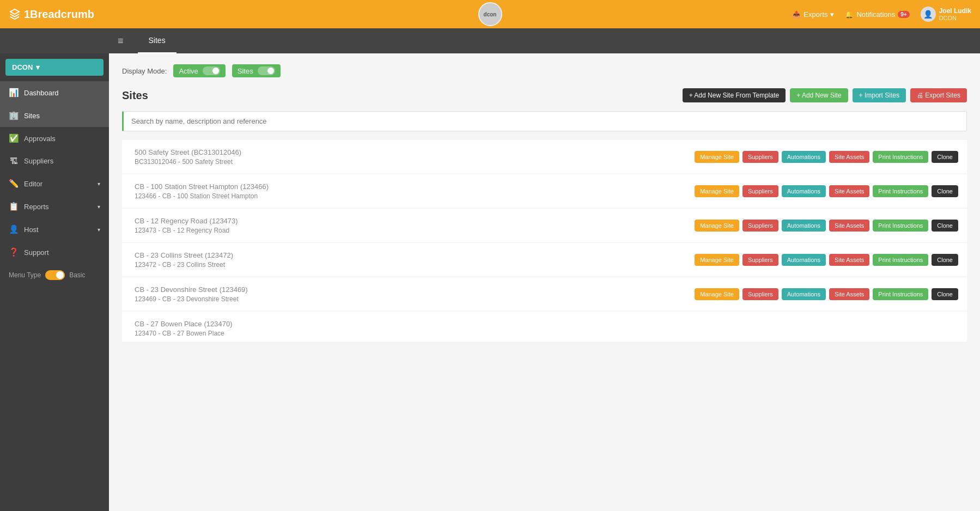 This screenshot has width=980, height=511. Describe the element at coordinates (99, 207) in the screenshot. I see `reports-chevron-icon: ▾` at that location.